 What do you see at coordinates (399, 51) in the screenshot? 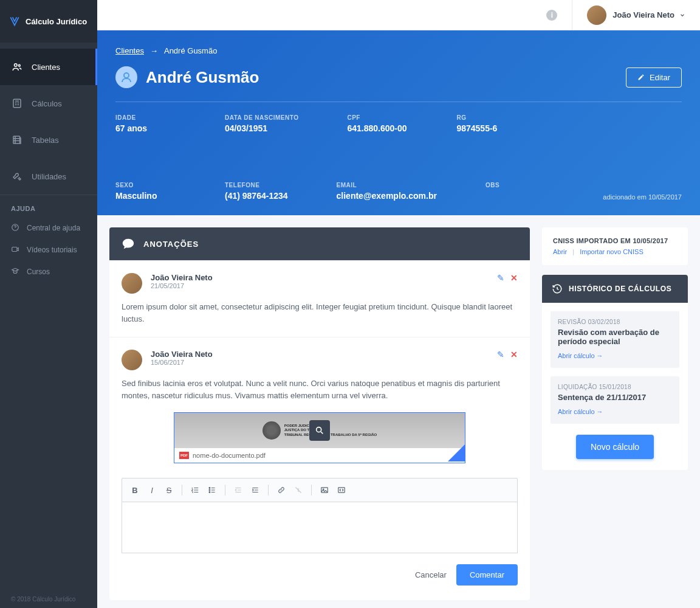
I see `breadcrumb: Clientes → André Gusmão` at bounding box center [399, 51].